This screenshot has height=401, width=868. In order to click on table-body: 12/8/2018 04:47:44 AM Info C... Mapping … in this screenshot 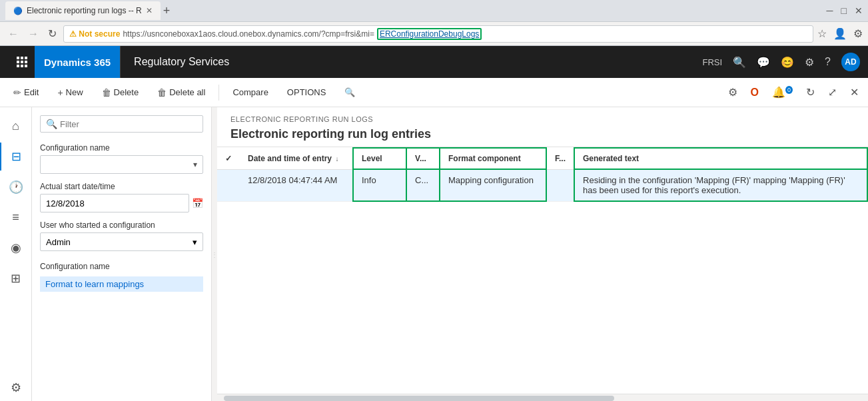, I will do `click(542, 185)`.